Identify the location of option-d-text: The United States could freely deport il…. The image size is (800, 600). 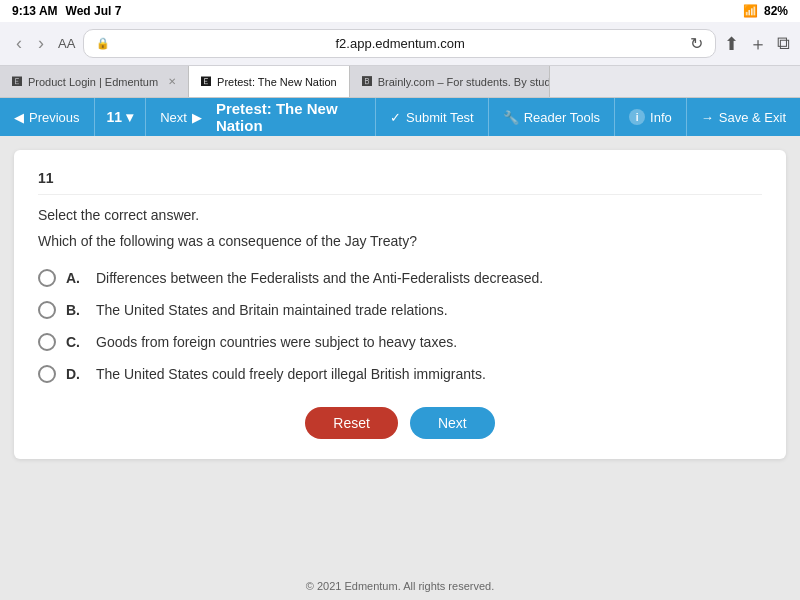
(291, 374).